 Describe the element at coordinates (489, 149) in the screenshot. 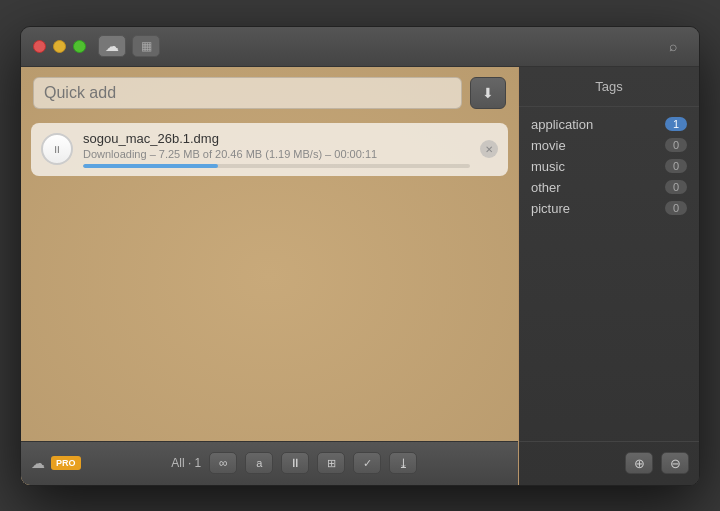

I see `remove-button: ✕` at that location.